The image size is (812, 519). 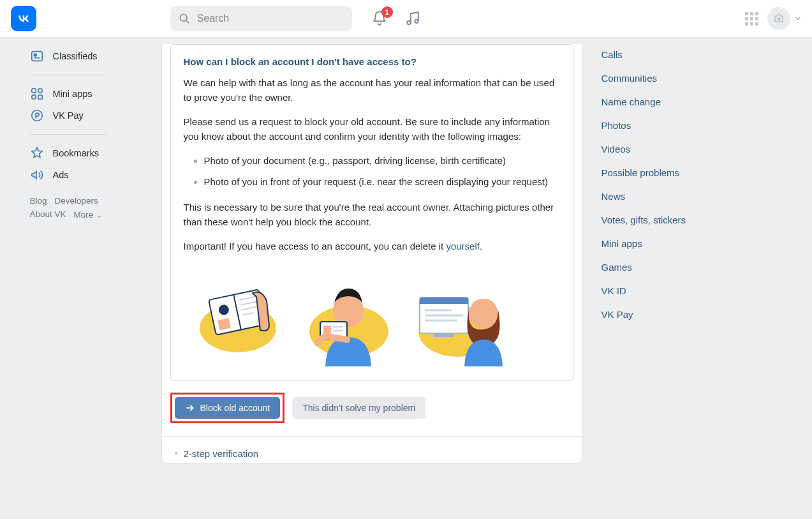 I want to click on faq-title: How can I block an account I don't have …, so click(x=372, y=61).